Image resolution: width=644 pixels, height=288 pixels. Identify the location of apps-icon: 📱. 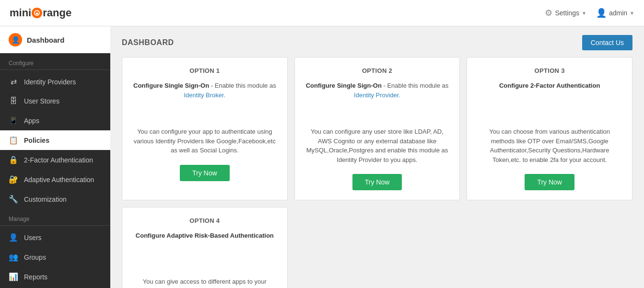
(13, 121).